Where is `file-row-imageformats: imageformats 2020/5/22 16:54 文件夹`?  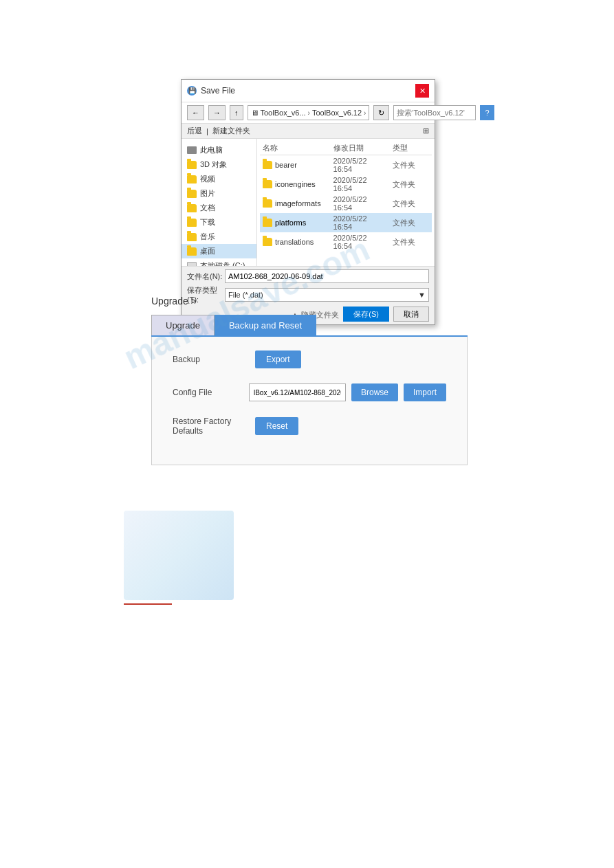 file-row-imageformats: imageformats 2020/5/22 16:54 文件夹 is located at coordinates (346, 203).